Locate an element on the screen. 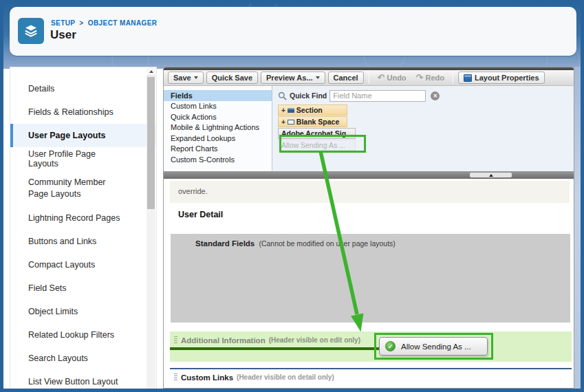  custom-links-section: Custom Links (Header visible on detail o… is located at coordinates (371, 377).